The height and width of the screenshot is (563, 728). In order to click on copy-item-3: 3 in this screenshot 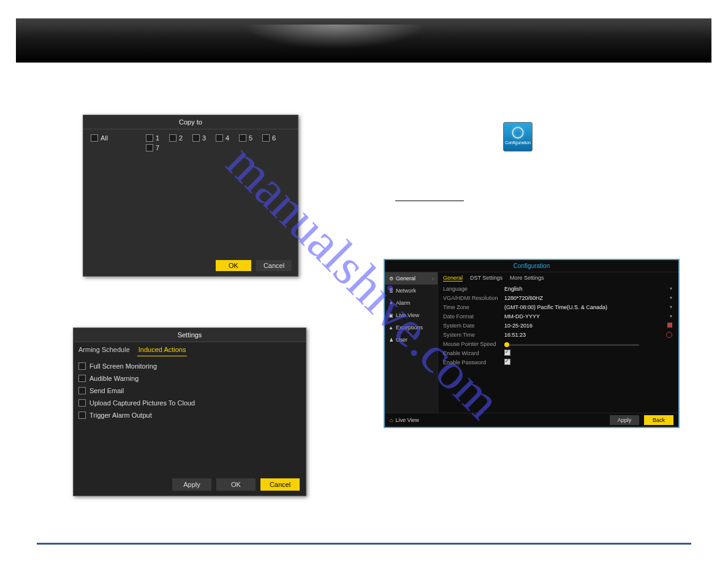, I will do `click(204, 138)`.